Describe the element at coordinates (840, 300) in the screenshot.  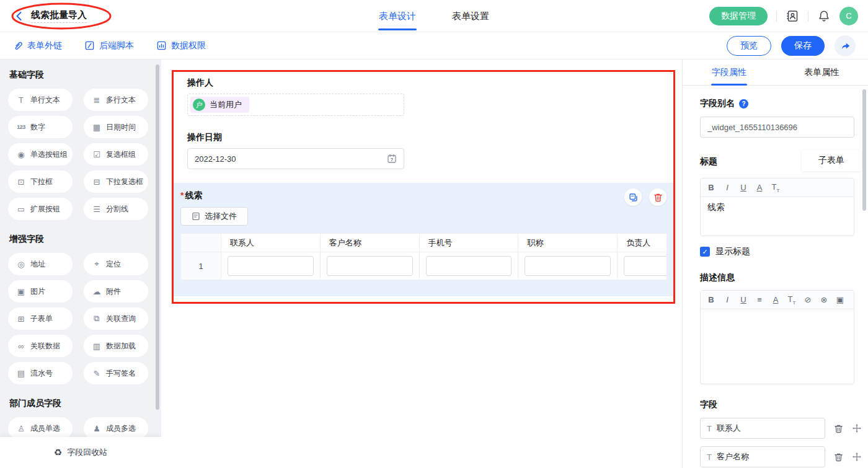
I see `desc-insert-image-icon: ▣` at that location.